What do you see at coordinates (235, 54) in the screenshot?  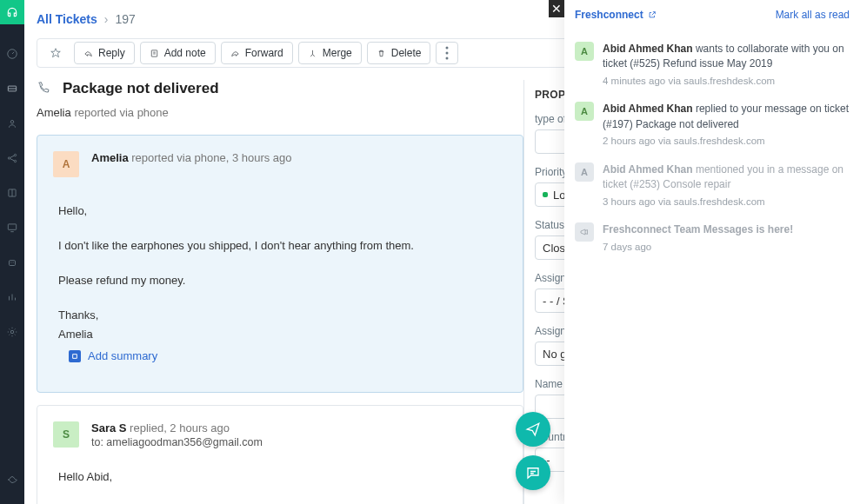 I see `forward-icon` at bounding box center [235, 54].